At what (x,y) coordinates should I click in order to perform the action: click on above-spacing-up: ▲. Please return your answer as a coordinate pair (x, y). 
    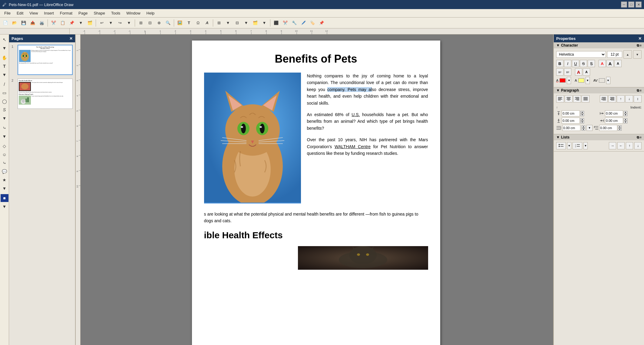
    Looking at the image, I should click on (582, 112).